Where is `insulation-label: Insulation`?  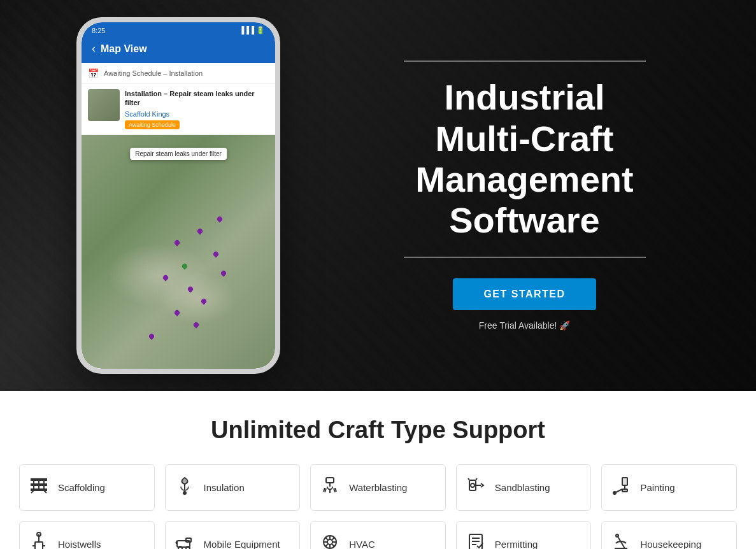 insulation-label: Insulation is located at coordinates (224, 488).